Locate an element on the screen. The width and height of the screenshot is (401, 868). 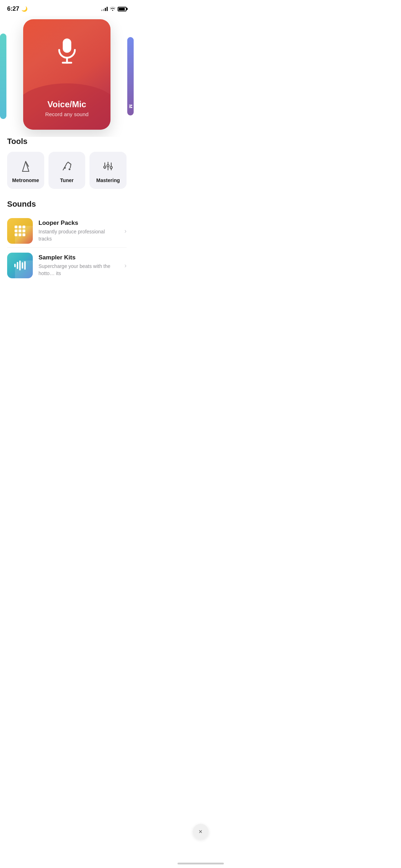
mic-icon is located at coordinates (67, 52).